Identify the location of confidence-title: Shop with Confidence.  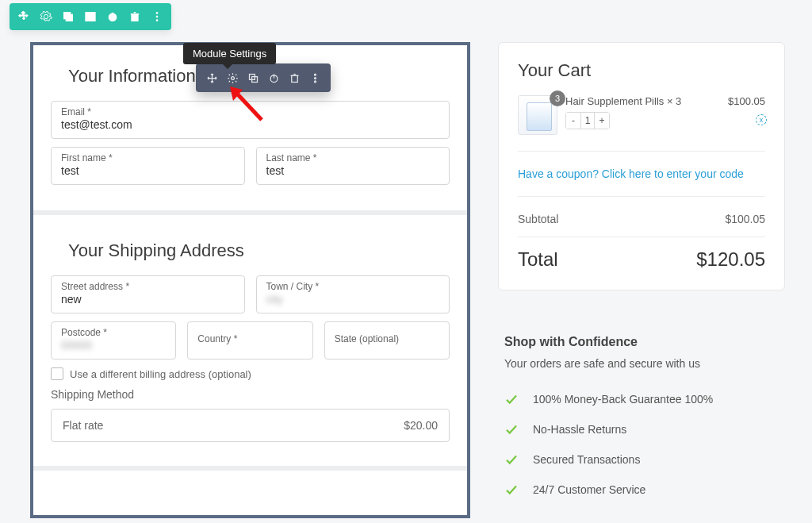
(642, 342).